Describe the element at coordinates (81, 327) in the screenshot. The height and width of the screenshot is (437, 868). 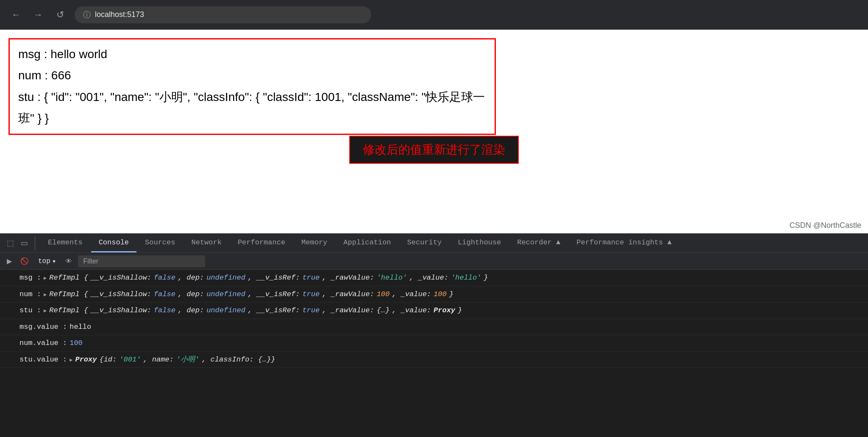
I see `console-value-msg-value: hello` at that location.